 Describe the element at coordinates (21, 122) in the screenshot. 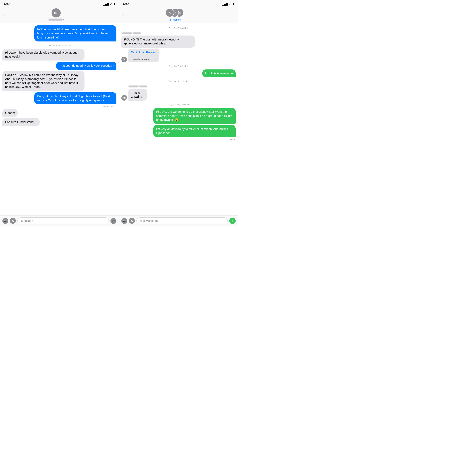

I see `message-bubble: For sure I understand....` at that location.